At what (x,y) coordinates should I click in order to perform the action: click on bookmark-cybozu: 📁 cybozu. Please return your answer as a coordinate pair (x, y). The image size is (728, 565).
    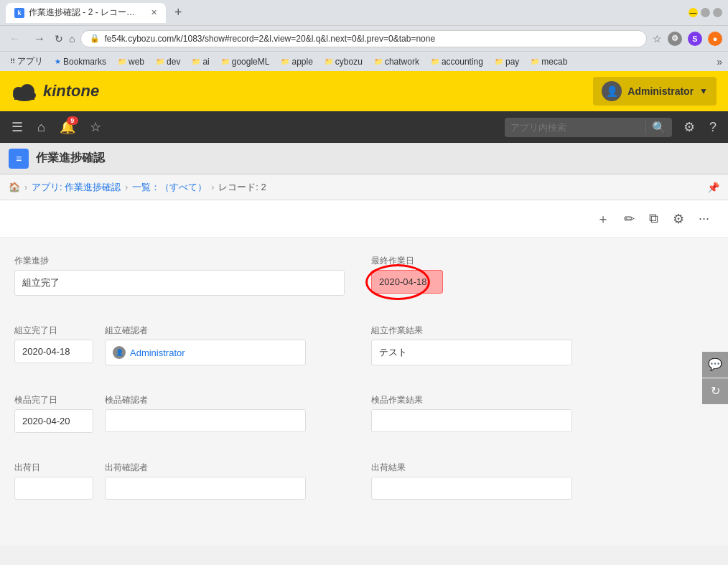
    Looking at the image, I should click on (343, 62).